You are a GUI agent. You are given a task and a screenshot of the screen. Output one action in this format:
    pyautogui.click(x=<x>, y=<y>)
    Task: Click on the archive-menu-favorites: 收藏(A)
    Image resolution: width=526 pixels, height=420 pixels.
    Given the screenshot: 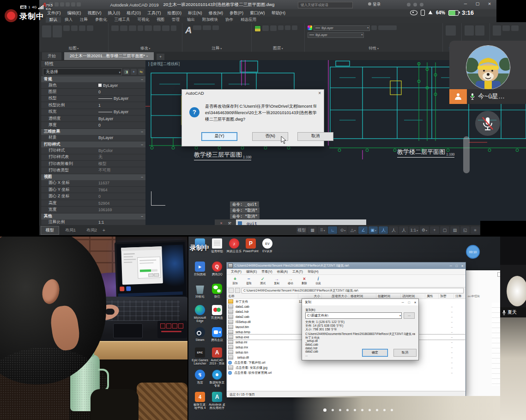 What is the action you would take?
    pyautogui.click(x=283, y=272)
    